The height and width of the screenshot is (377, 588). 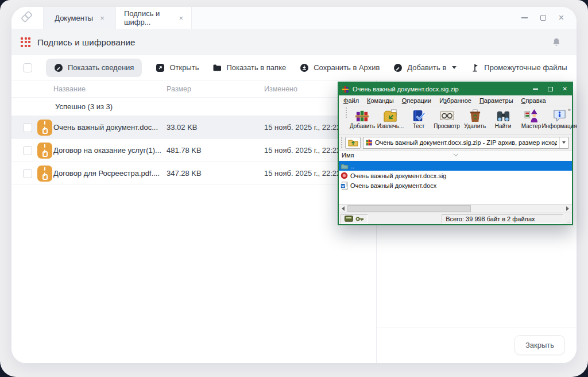 I want to click on intermediate-files-button: Промежуточные файлы, so click(x=519, y=68).